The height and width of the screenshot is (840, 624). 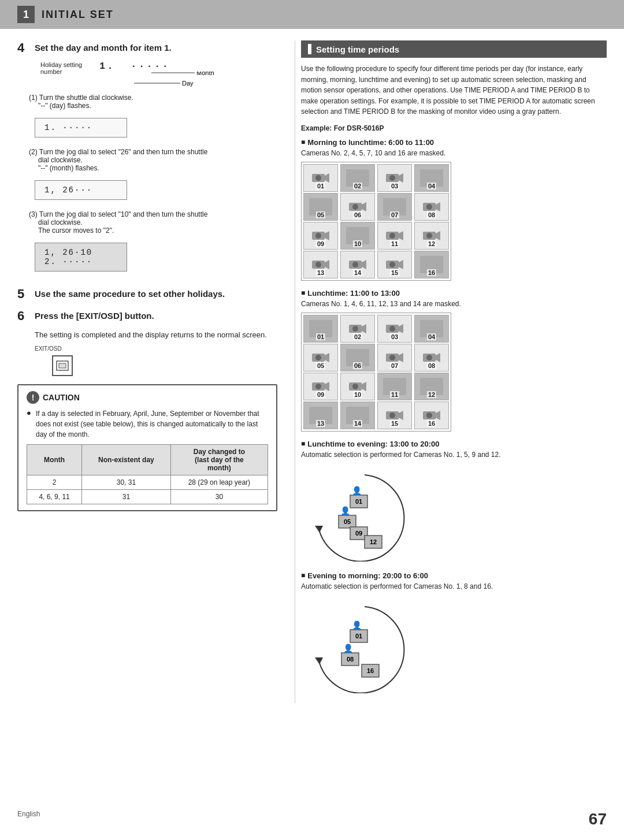 I want to click on step4-header: 4 Set the day and month for item 1., so click(x=147, y=48).